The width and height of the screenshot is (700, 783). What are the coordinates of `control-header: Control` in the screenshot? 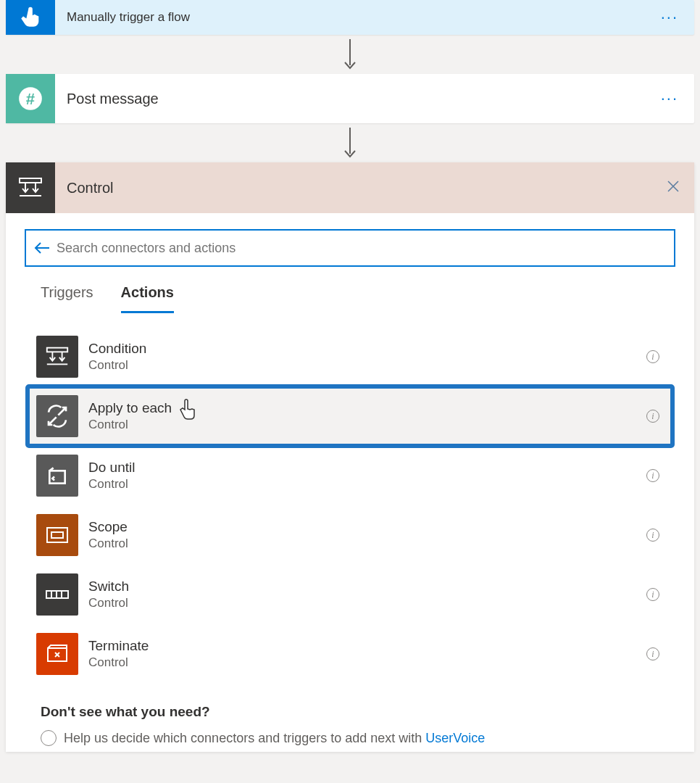 It's located at (350, 188).